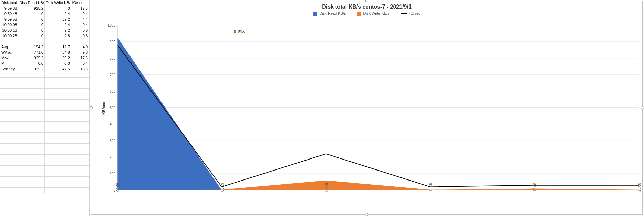 The height and width of the screenshot is (216, 644). What do you see at coordinates (32, 53) in the screenshot?
I see `stat-read: 771.0` at bounding box center [32, 53].